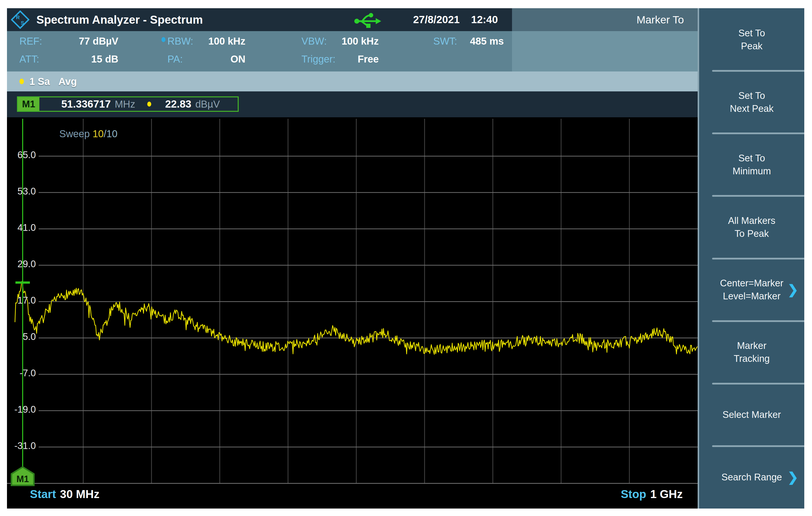 This screenshot has width=812, height=516. What do you see at coordinates (119, 20) in the screenshot?
I see `app-title: Spectrum Analyzer - Spectrum` at bounding box center [119, 20].